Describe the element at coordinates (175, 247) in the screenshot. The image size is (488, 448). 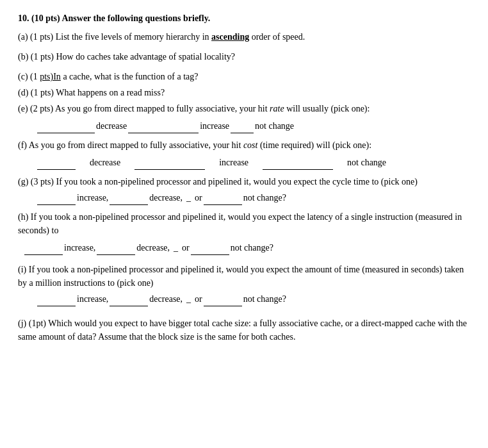
I see `choice-h-blank3: _` at that location.